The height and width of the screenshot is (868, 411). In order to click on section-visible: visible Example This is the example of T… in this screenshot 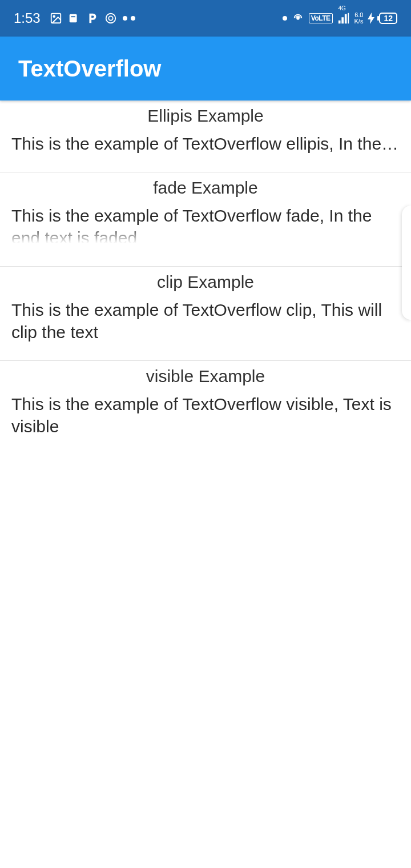, I will do `click(206, 408)`.